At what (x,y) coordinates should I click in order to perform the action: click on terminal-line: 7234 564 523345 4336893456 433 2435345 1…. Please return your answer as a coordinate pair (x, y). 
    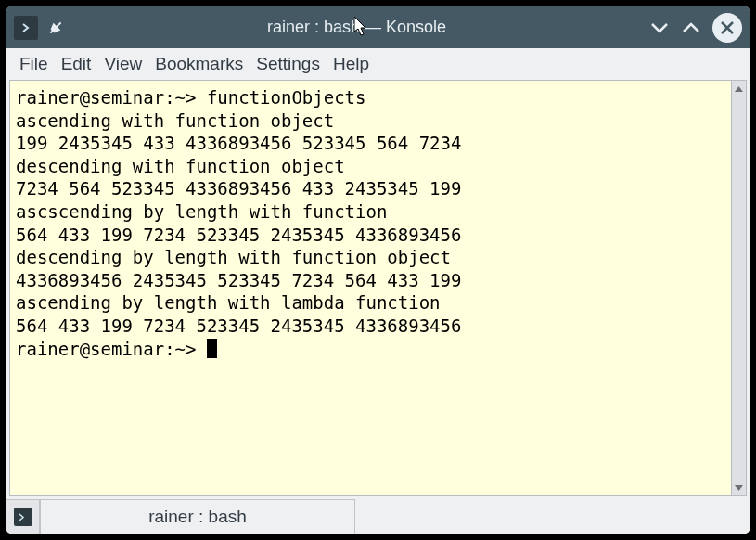
    Looking at the image, I should click on (371, 189).